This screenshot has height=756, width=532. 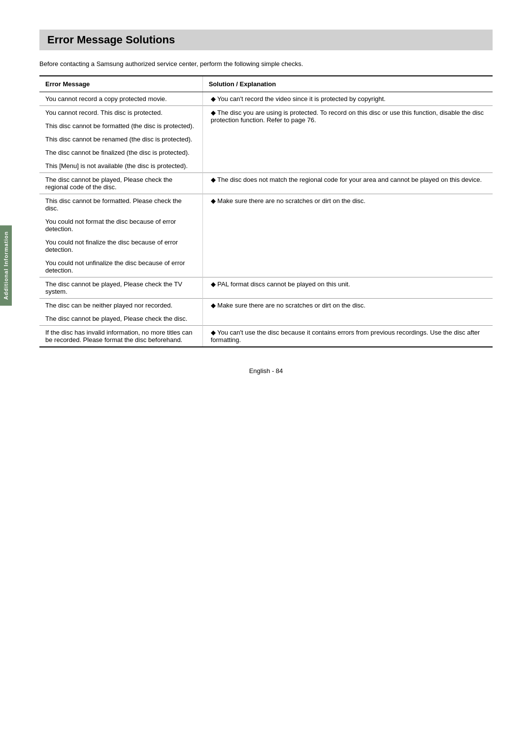 I want to click on table-row: If the disc has invalid information, no …, so click(x=266, y=337).